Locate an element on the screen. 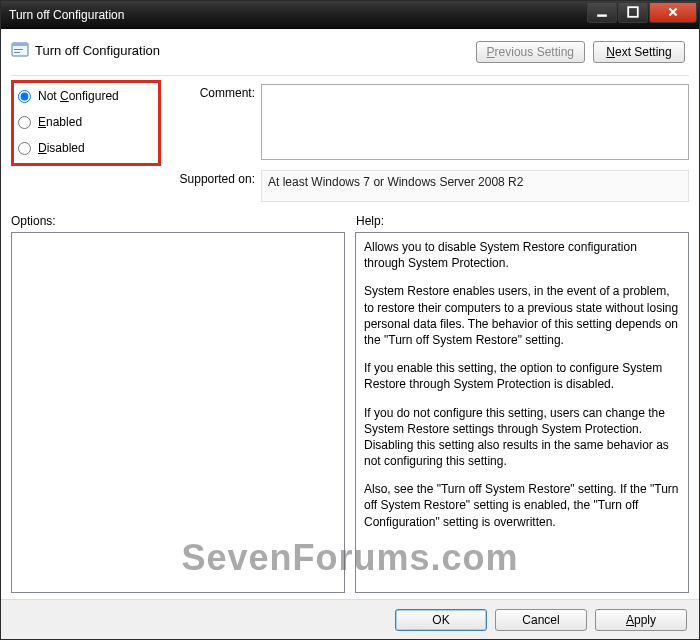  radio-enabled-label: Enabled is located at coordinates (60, 122).